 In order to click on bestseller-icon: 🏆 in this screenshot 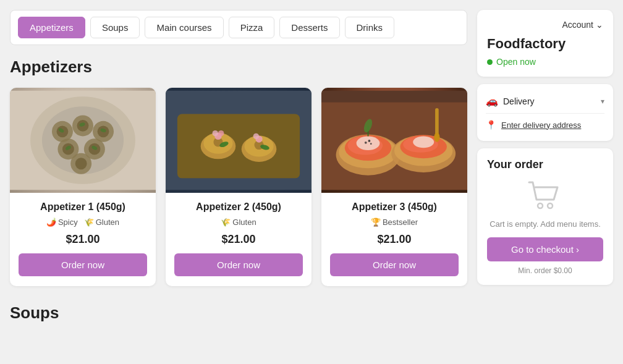, I will do `click(376, 222)`.